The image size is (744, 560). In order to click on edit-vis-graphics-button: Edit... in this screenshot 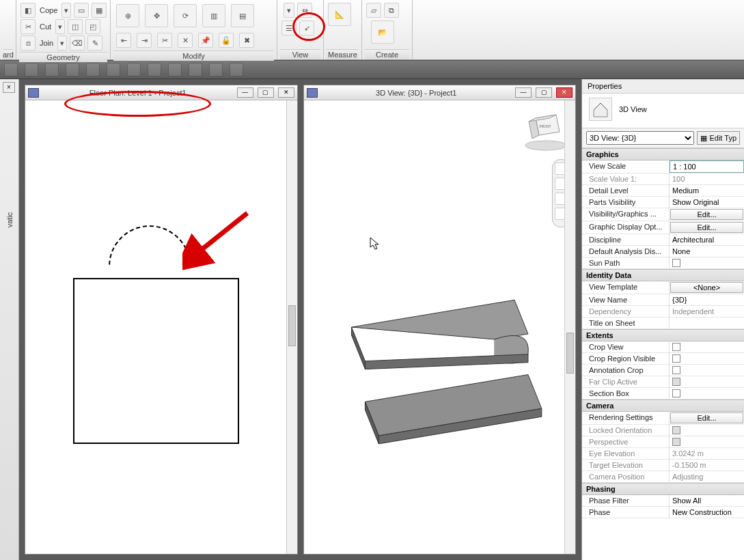, I will do `click(706, 214)`.